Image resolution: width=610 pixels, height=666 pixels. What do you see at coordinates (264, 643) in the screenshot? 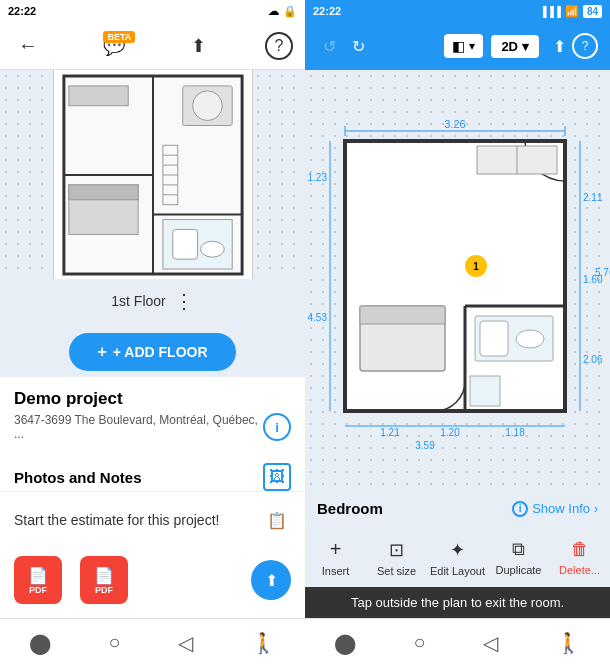
I see `person-icon: 🚶` at bounding box center [264, 643].